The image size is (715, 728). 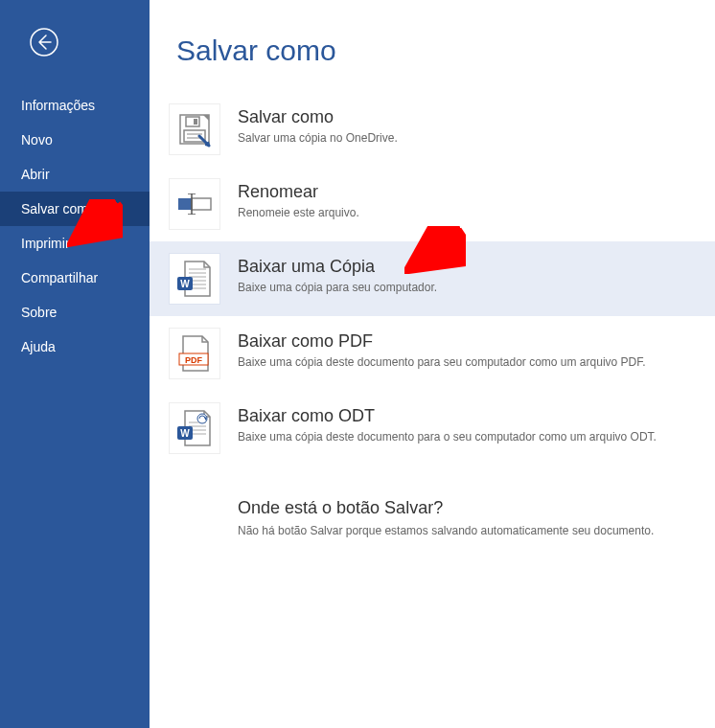 What do you see at coordinates (75, 105) in the screenshot?
I see `sidebar-item-informacoes: Informações` at bounding box center [75, 105].